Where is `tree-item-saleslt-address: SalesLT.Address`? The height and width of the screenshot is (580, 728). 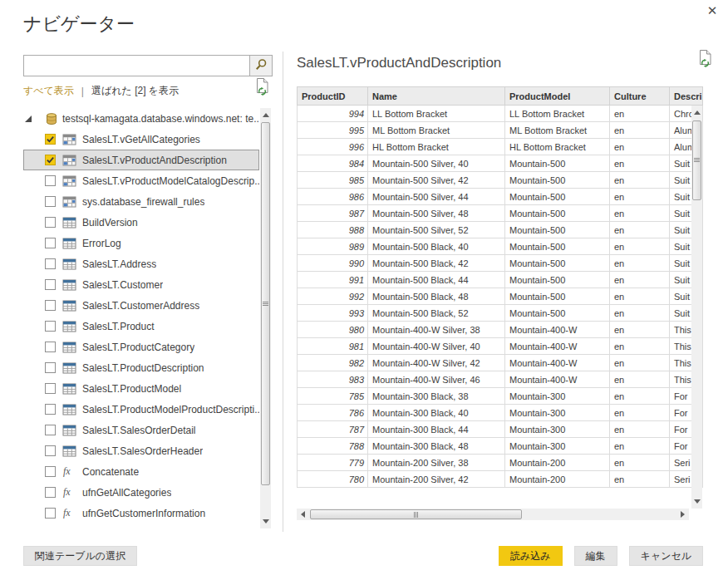
tree-item-saleslt-address: SalesLT.Address is located at coordinates (141, 264).